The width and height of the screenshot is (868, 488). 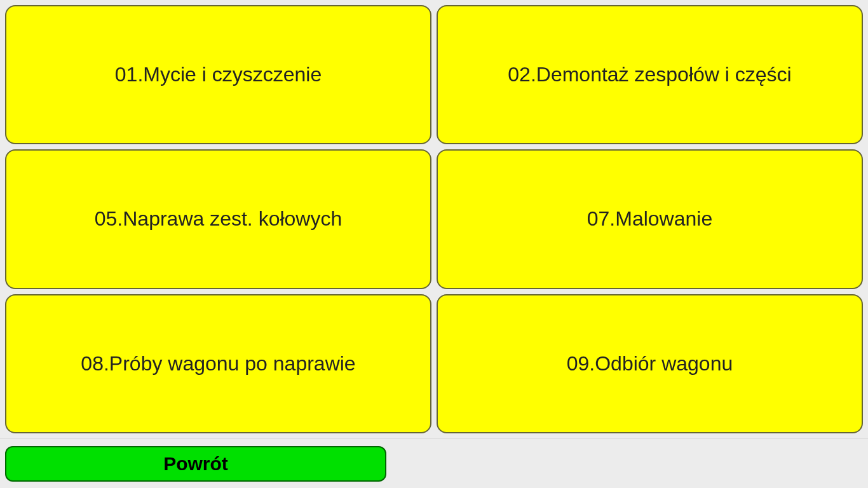 What do you see at coordinates (649, 219) in the screenshot?
I see `menu-button-07: 07.Malowanie` at bounding box center [649, 219].